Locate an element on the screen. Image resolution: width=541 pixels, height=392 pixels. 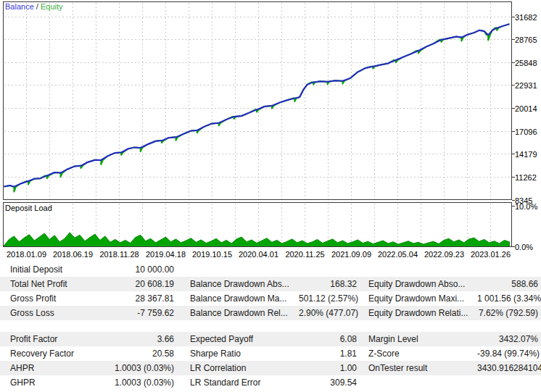
y-axis-label: 17096 is located at coordinates (526, 132).